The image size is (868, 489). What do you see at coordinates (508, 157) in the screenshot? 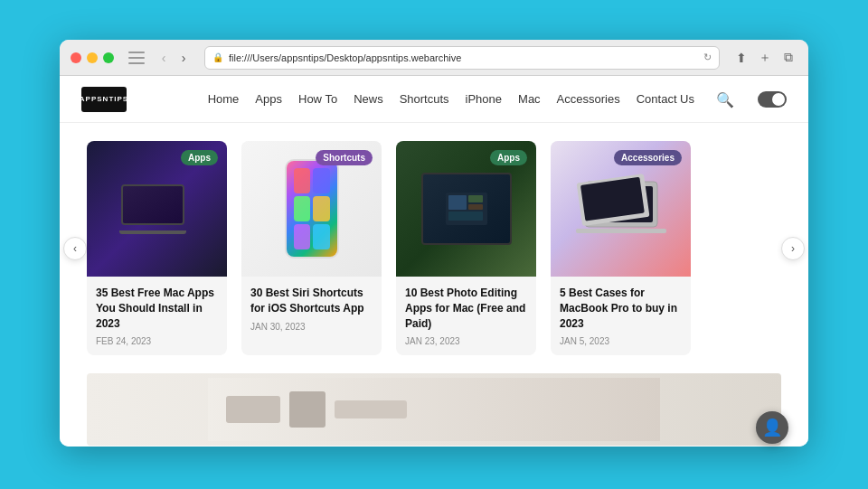
I see `card-badge-3: Apps` at bounding box center [508, 157].